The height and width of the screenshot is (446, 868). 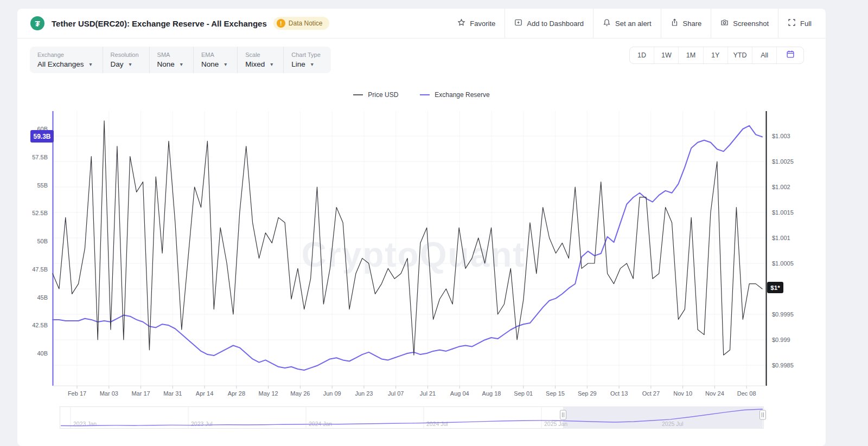 I want to click on exchange-label: Exchange, so click(x=65, y=55).